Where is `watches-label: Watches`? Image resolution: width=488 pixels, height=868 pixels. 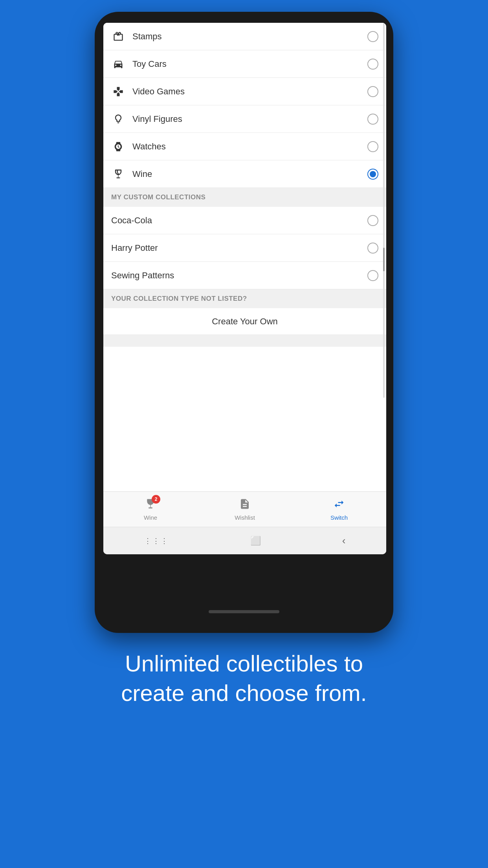
watches-label: Watches is located at coordinates (250, 147).